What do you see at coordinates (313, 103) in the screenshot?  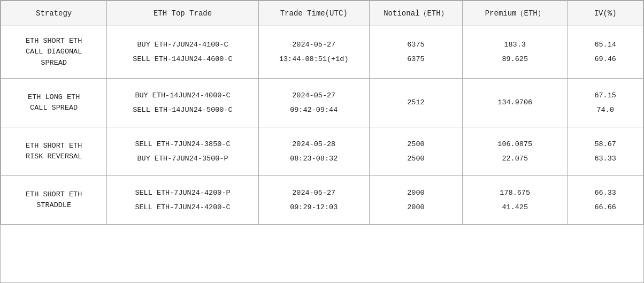 I see `time-cell: 2024-05-2709:42-09:44` at bounding box center [313, 103].